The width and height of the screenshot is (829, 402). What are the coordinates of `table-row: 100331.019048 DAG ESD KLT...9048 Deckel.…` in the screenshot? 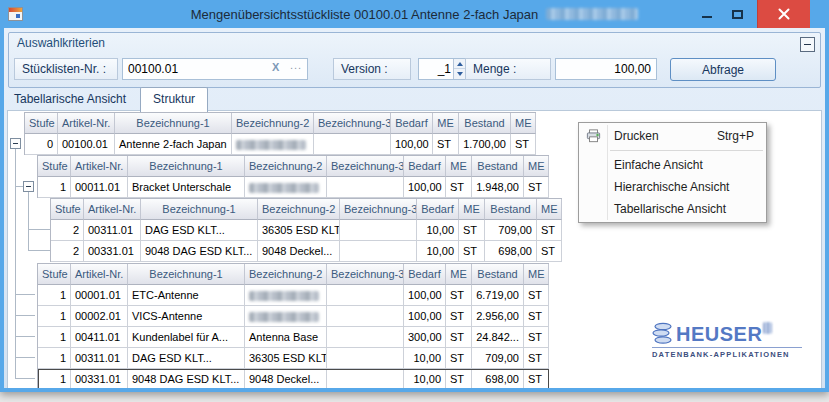 It's located at (294, 378).